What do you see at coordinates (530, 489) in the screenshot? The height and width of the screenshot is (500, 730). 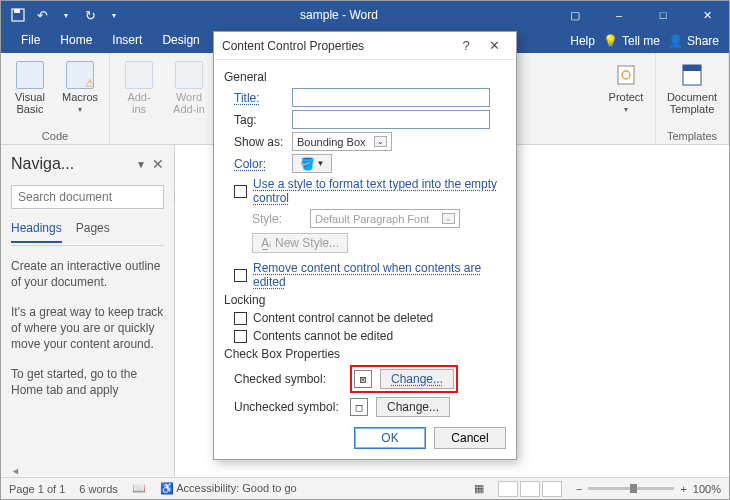 I see `view-buttons` at bounding box center [530, 489].